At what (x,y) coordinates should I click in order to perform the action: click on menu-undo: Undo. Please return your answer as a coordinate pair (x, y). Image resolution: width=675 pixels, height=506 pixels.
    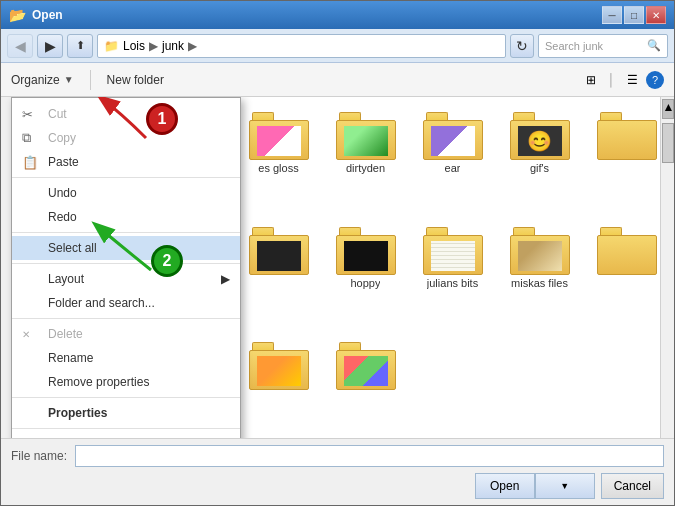
    Looking at the image, I should click on (126, 193).